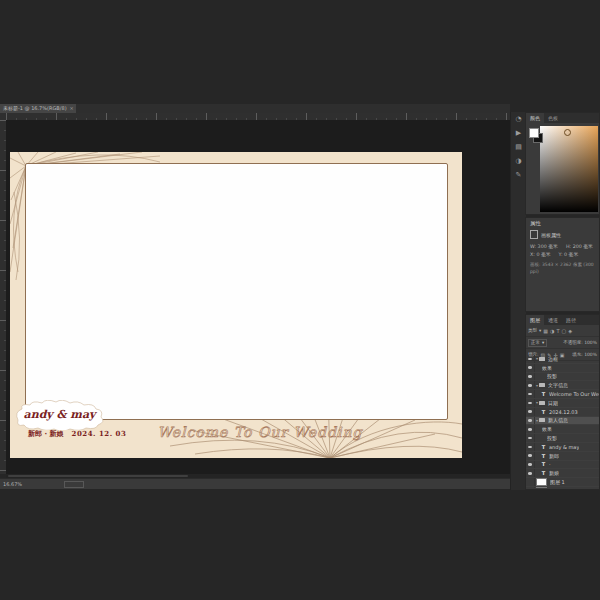 The image size is (600, 600). Describe the element at coordinates (569, 254) in the screenshot. I see `artboard-y: Y: 0 毫米` at that location.